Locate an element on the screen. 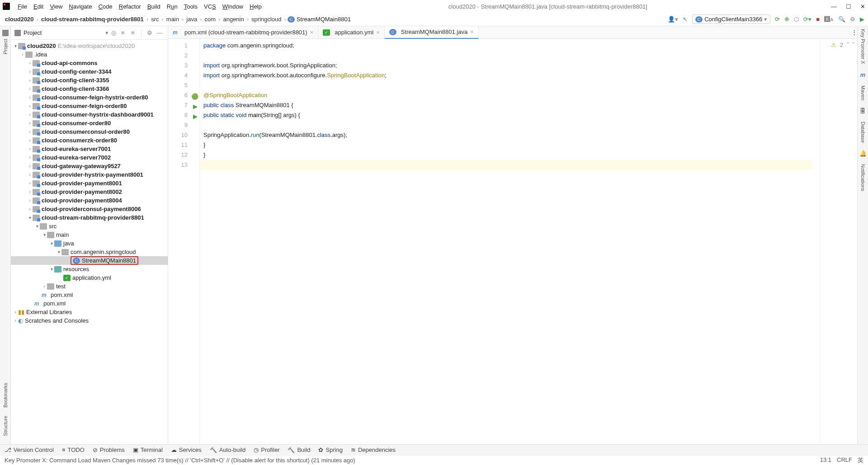 Image resolution: width=868 pixels, height=465 pixels. database-icon: 🗄 is located at coordinates (863, 111).